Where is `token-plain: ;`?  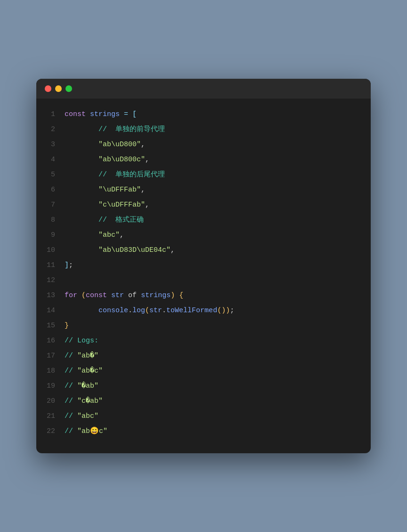 token-plain: ; is located at coordinates (71, 265).